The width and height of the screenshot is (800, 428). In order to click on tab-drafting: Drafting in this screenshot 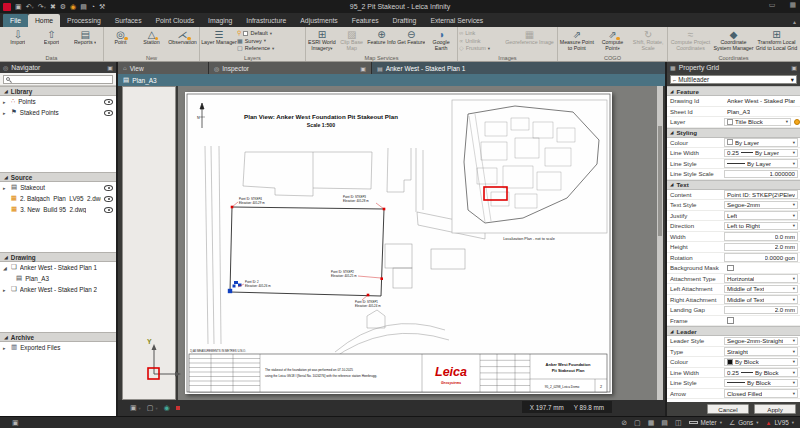, I will do `click(405, 20)`.